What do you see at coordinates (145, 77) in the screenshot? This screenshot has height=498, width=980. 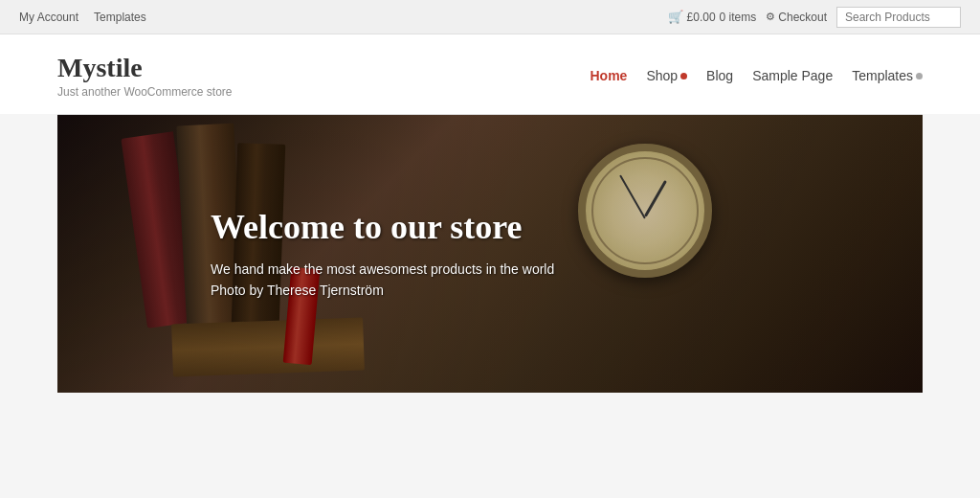 I see `logo-area: Mystile Just another WooCommerce store` at bounding box center [145, 77].